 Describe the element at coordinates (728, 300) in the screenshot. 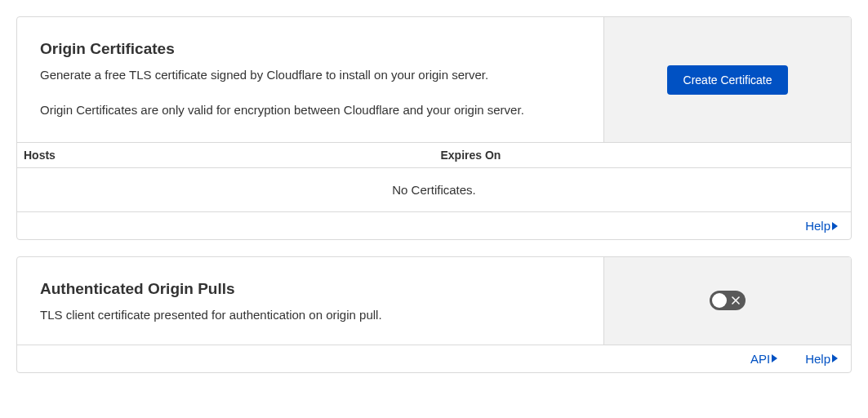

I see `auth-pulls-toggle` at that location.